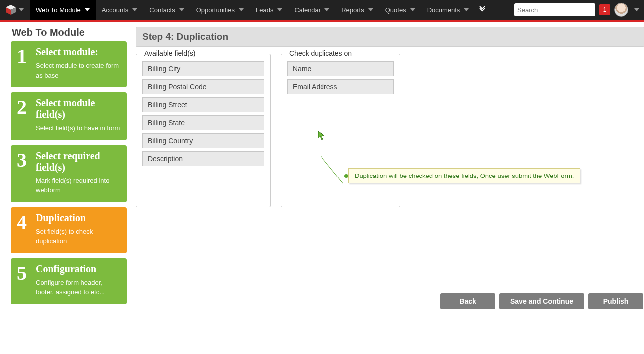  Describe the element at coordinates (312, 10) in the screenshot. I see `nav-calendar: Calendar` at that location.